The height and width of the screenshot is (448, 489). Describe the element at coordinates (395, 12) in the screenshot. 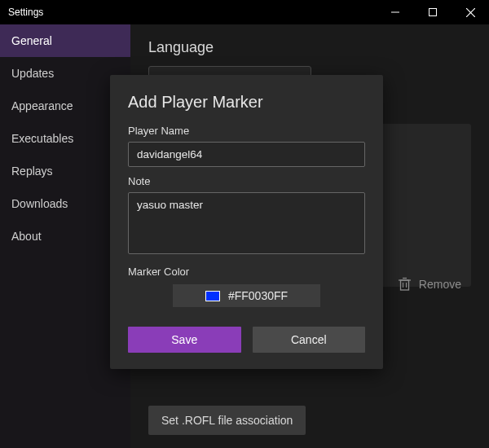

I see `minimize-icon` at that location.